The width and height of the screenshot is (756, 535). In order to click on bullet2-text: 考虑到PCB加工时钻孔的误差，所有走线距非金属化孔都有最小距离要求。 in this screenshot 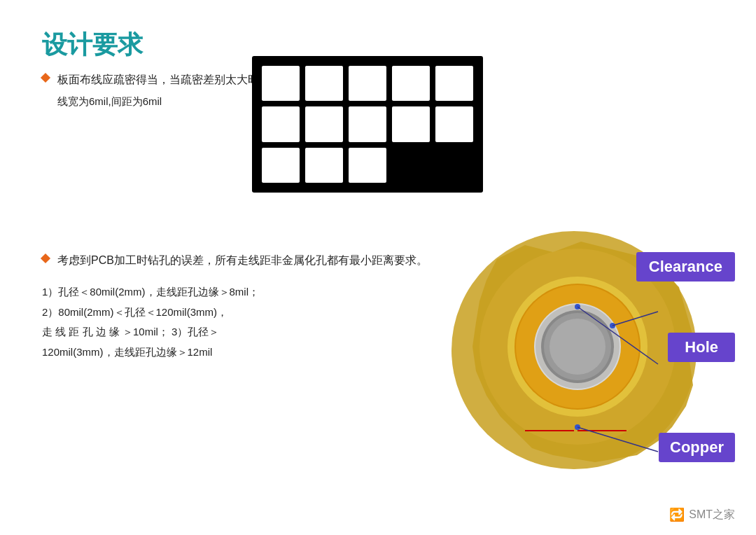, I will do `click(242, 260)`.